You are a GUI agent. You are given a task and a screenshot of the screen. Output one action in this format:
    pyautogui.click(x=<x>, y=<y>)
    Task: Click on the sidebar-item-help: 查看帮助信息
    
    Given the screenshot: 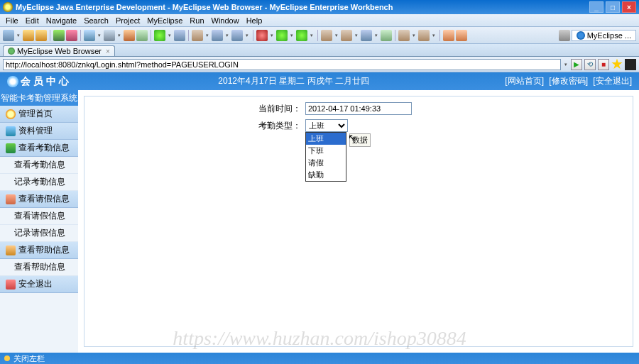 What is the action you would take?
    pyautogui.click(x=39, y=250)
    